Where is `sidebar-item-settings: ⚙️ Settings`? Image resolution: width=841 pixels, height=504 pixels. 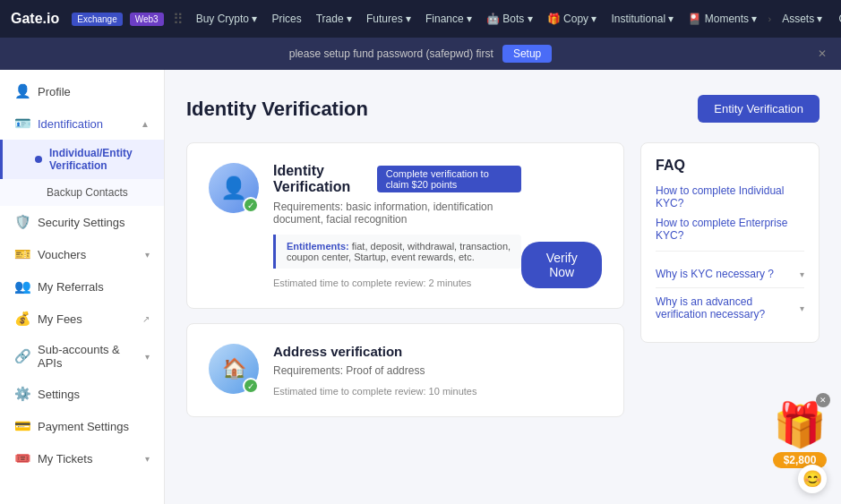
sidebar-item-settings: ⚙️ Settings is located at coordinates (82, 394).